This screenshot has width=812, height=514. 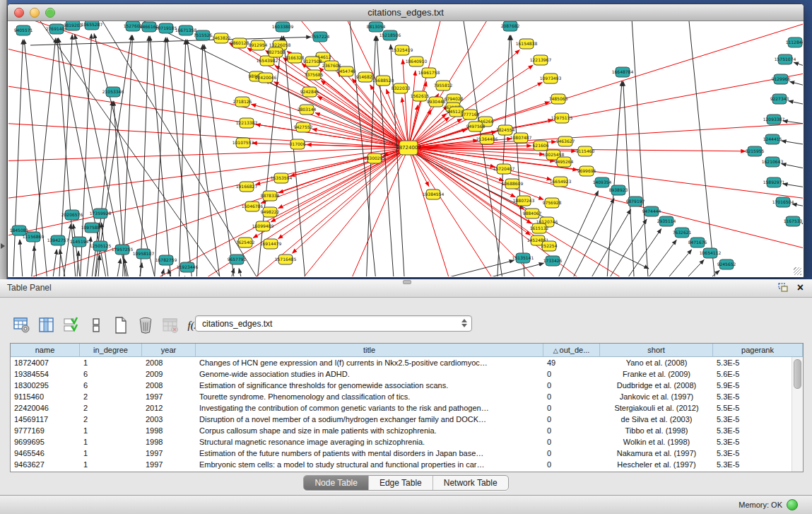 What do you see at coordinates (113, 92) in the screenshot?
I see `graph-node: 21053346` at bounding box center [113, 92].